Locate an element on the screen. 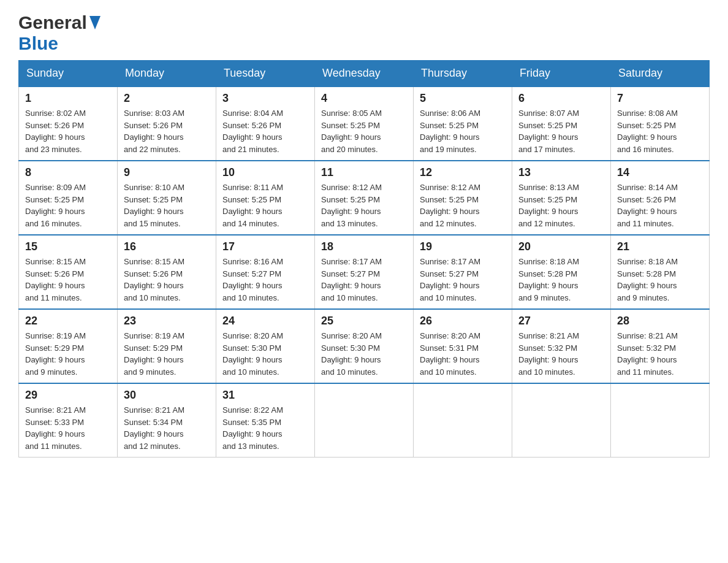  day-number: 4 is located at coordinates (364, 98).